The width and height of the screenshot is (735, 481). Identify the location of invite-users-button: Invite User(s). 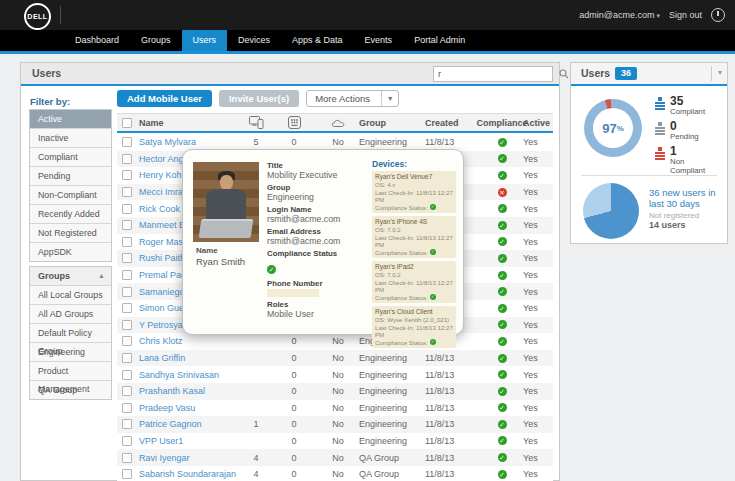
(259, 98).